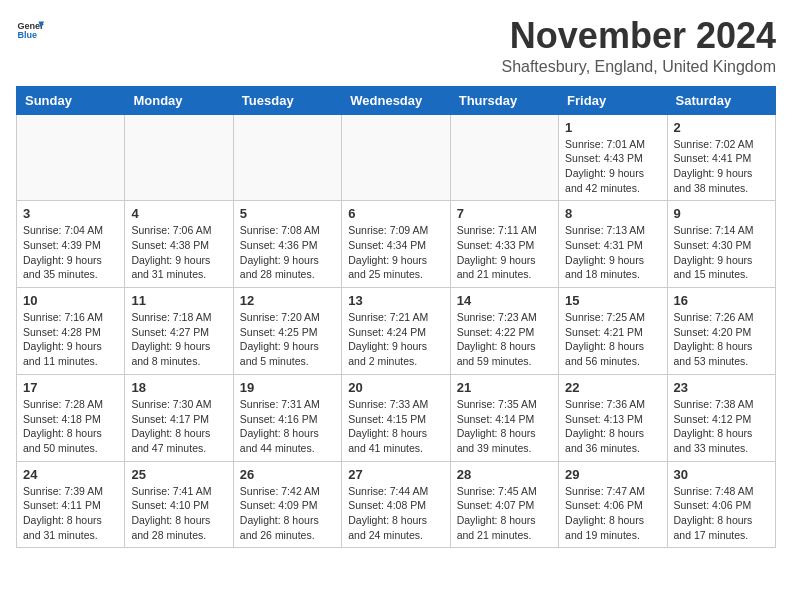 The width and height of the screenshot is (792, 612). What do you see at coordinates (504, 300) in the screenshot?
I see `day-number: 14` at bounding box center [504, 300].